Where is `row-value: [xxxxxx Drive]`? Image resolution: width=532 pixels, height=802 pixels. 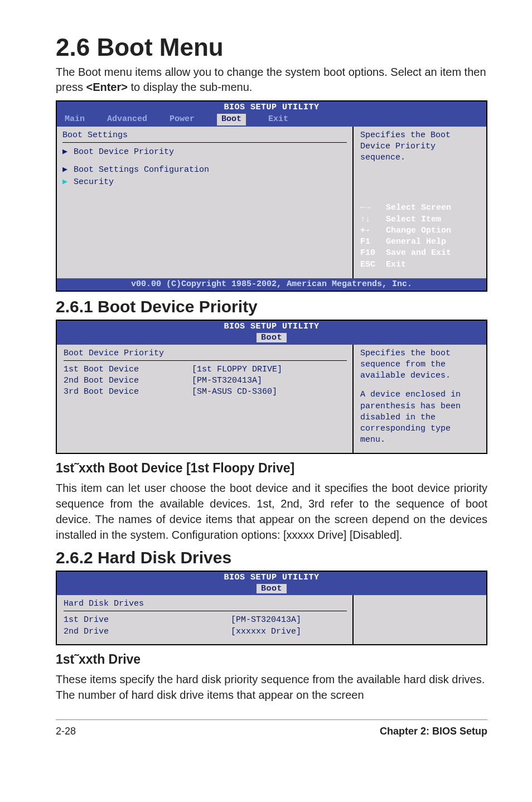 row-value: [xxxxxx Drive] is located at coordinates (266, 632).